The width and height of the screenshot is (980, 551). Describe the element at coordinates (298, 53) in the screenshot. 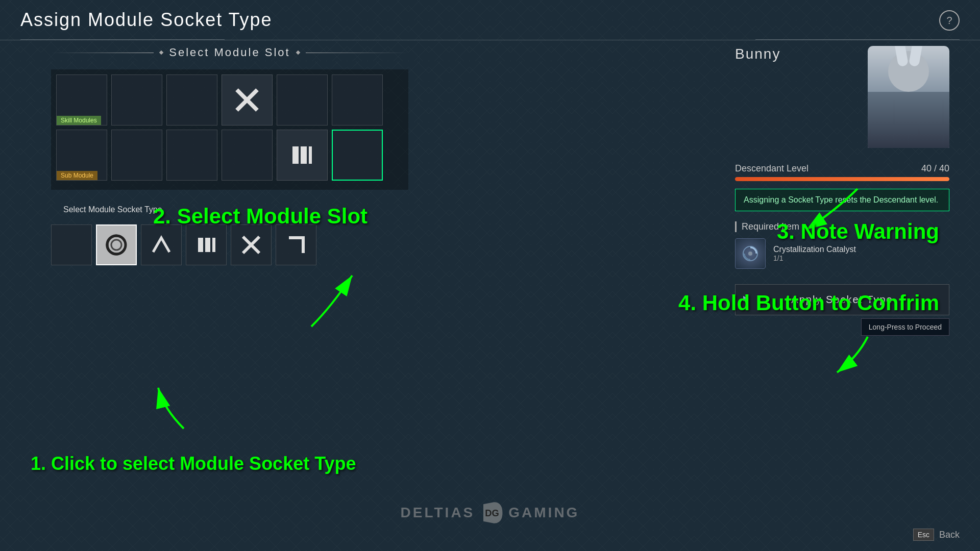

I see `header-dot-right` at that location.